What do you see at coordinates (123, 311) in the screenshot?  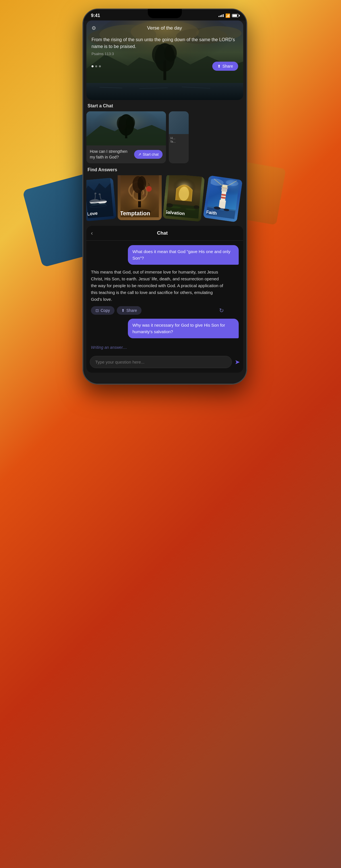 I see `share-up-icon: ⬆` at bounding box center [123, 311].